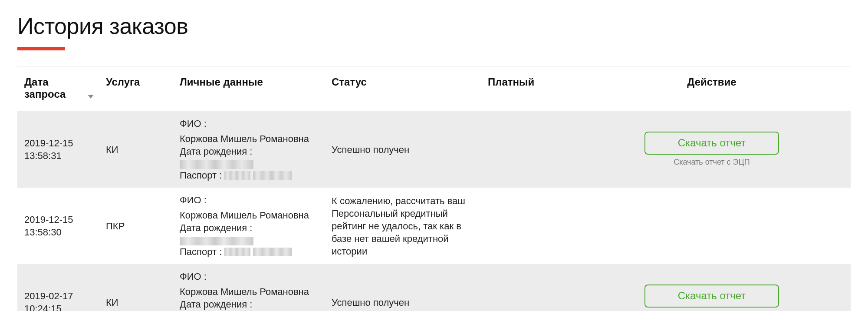 The width and height of the screenshot is (868, 311). I want to click on cell-date: 2019-12-15 13:58:31, so click(59, 149).